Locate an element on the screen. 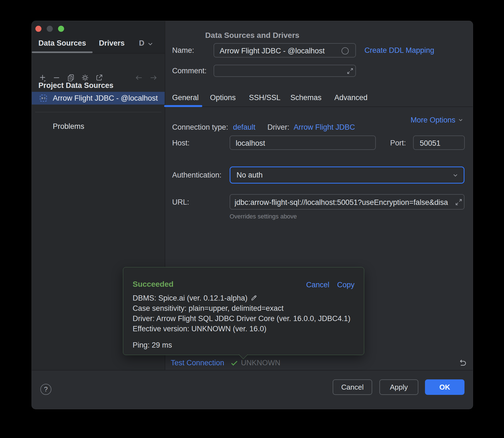 Image resolution: width=504 pixels, height=438 pixels. comment-expand-icon is located at coordinates (350, 71).